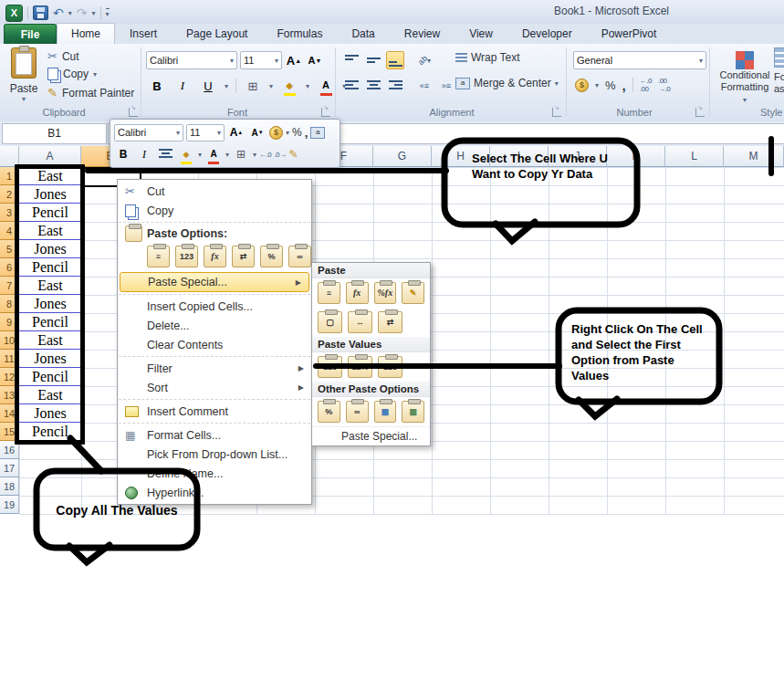 Image resolution: width=784 pixels, height=681 pixels. I want to click on mini-center-button, so click(165, 154).